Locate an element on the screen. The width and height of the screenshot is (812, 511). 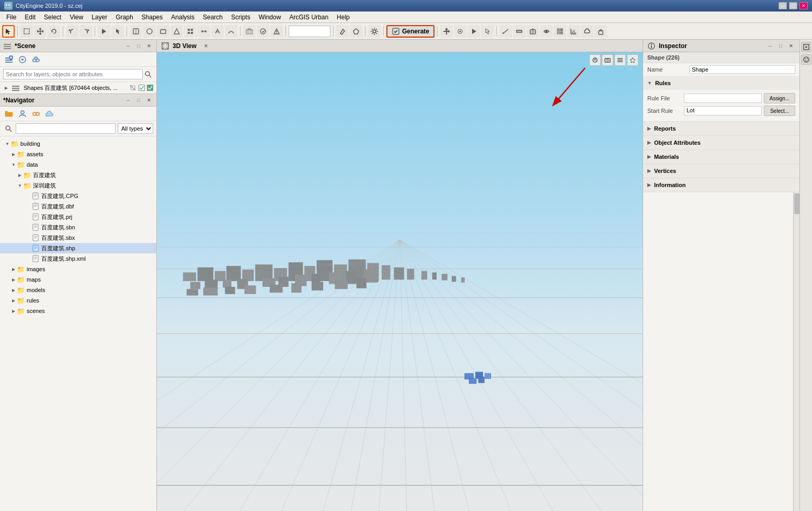
nav-cloud-btn is located at coordinates (50, 114).